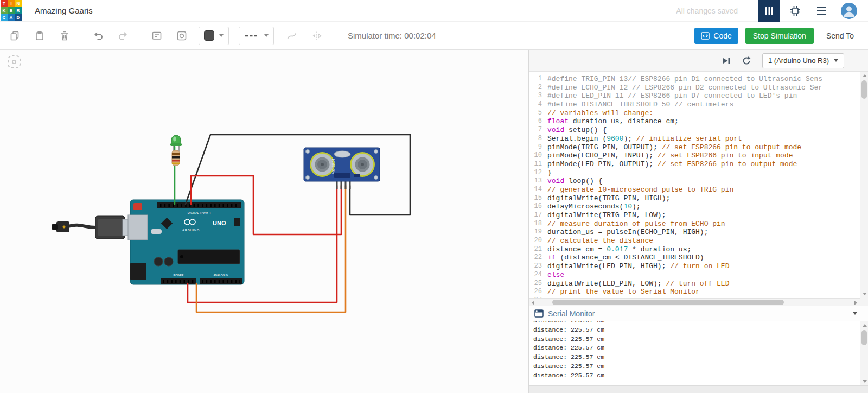  I want to click on horizontal-scroll-thumb, so click(668, 302).